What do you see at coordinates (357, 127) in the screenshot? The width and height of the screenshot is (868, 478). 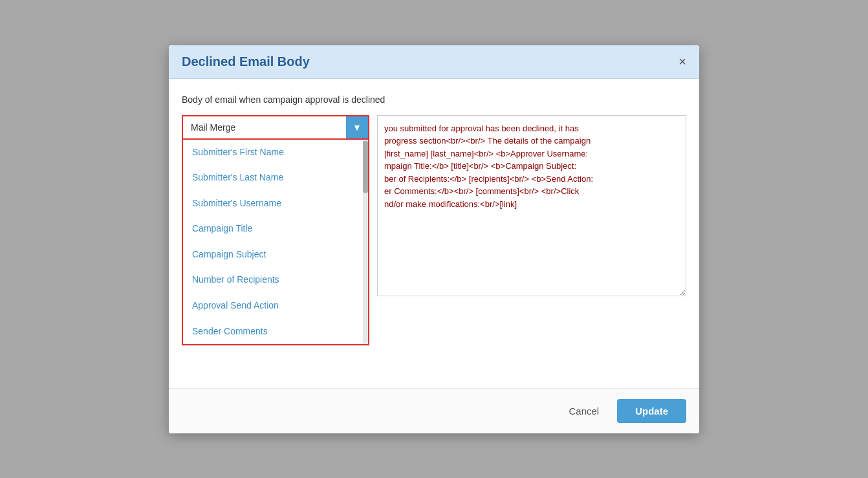 I see `chevron-down-icon: ▼` at bounding box center [357, 127].